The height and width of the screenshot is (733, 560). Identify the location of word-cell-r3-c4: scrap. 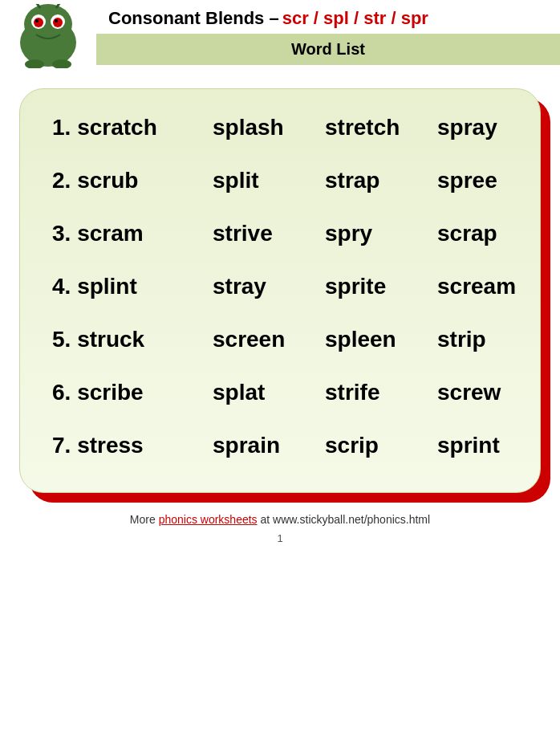
(493, 234).